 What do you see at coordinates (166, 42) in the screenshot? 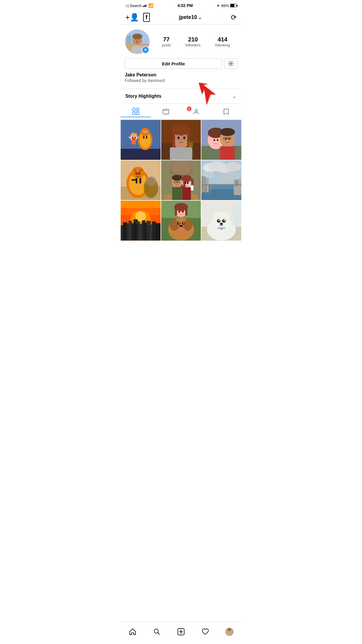
I see `posts-stat: 77 posts` at bounding box center [166, 42].